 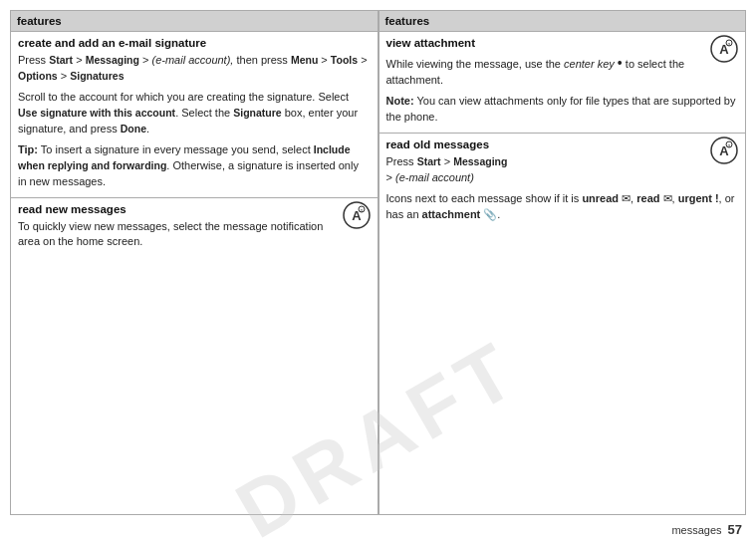 I want to click on left-table-header: features, so click(x=194, y=22).